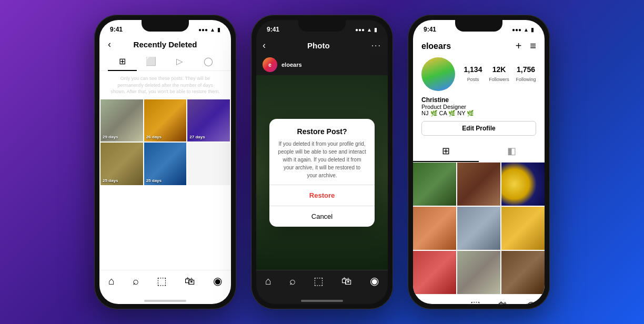 The image size is (644, 324). What do you see at coordinates (360, 29) in the screenshot?
I see `signal-icon-2: ●●●` at bounding box center [360, 29].